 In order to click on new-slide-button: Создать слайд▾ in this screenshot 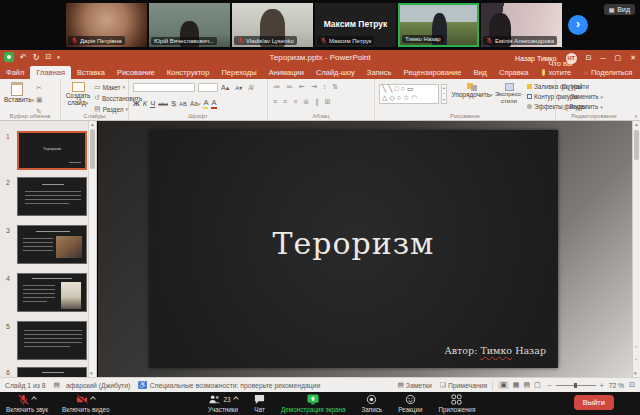, I will do `click(78, 94)`.